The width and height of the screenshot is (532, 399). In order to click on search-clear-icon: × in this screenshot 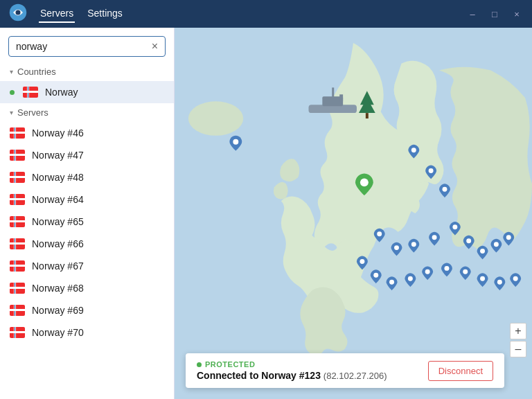, I will do `click(155, 46)`.